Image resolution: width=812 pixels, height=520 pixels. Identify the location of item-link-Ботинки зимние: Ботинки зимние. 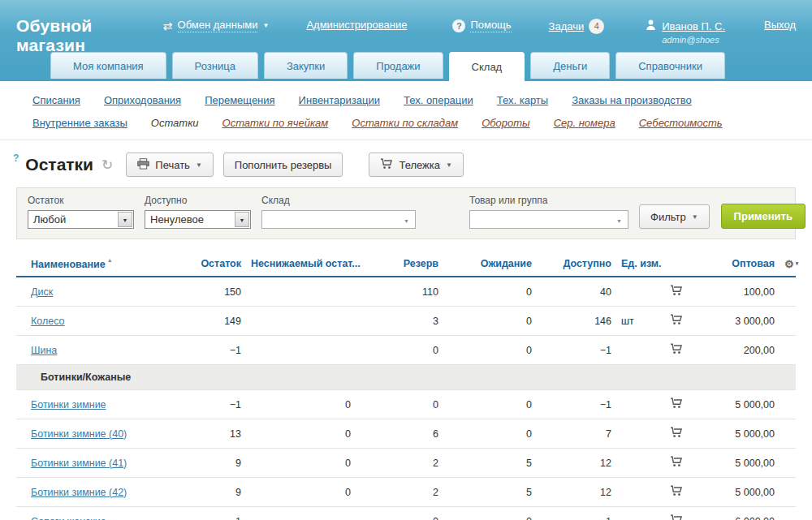
(68, 405).